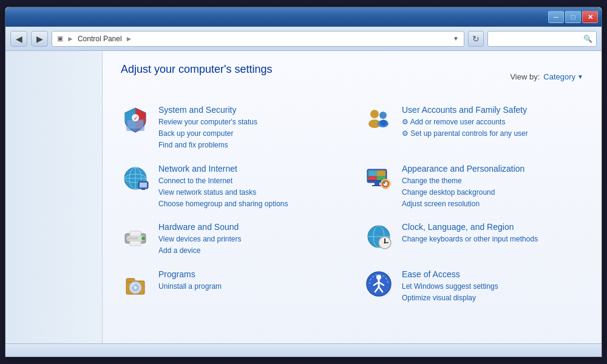 This screenshot has height=364, width=607. Describe the element at coordinates (563, 76) in the screenshot. I see `view-by-dropdown: Category ▼` at that location.